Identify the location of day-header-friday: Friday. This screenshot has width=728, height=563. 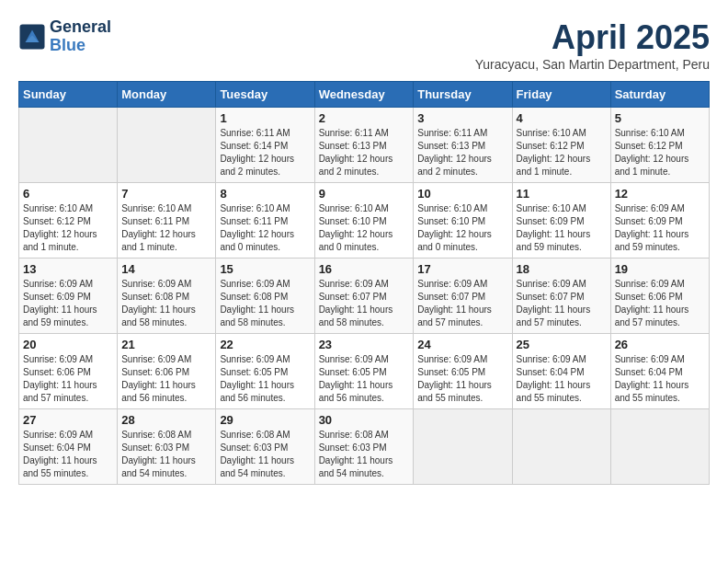
(561, 95).